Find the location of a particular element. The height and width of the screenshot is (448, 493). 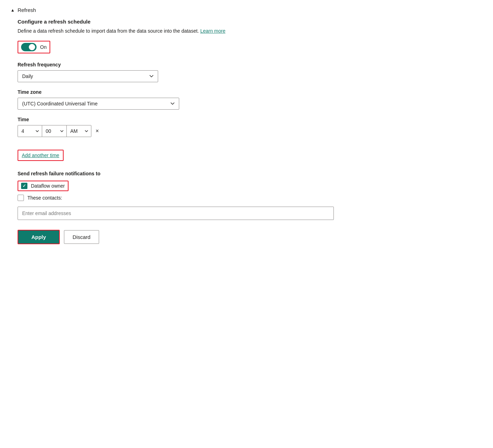

time-group: Time 1 2 3 4 5 6 7 8 9 10 11 12 00 15 30… is located at coordinates (250, 127).